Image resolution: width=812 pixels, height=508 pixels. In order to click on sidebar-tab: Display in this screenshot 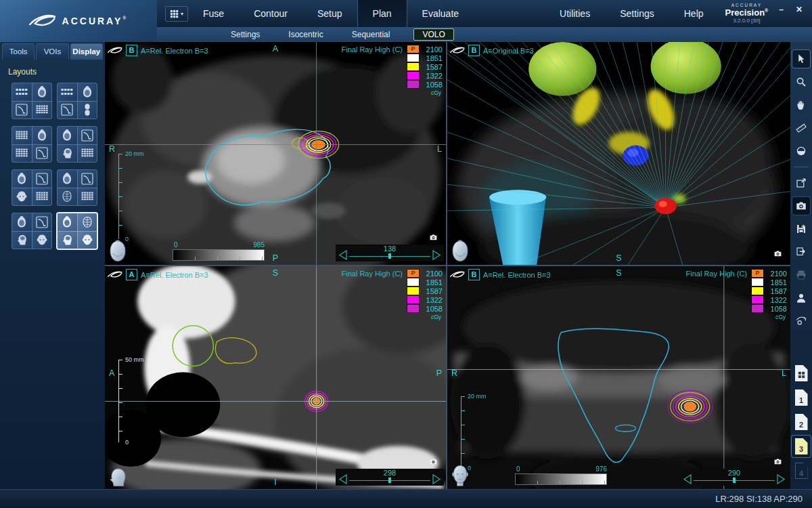, I will do `click(87, 51)`.